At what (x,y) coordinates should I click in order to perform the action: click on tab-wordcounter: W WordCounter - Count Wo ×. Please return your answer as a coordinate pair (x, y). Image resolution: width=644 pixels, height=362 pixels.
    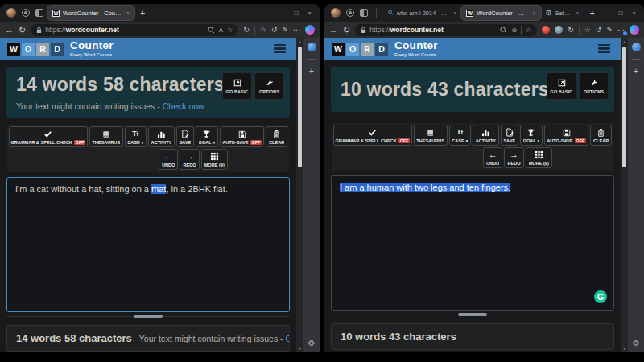
    Looking at the image, I should click on (501, 13).